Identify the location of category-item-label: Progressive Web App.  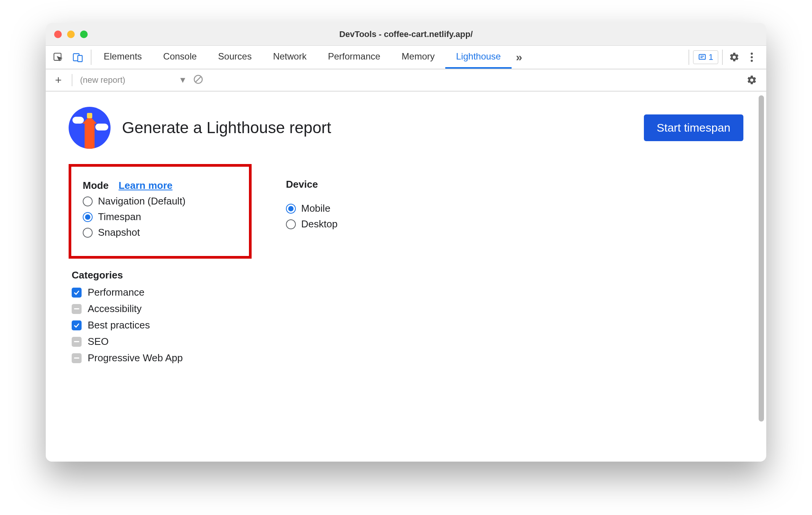
(135, 358).